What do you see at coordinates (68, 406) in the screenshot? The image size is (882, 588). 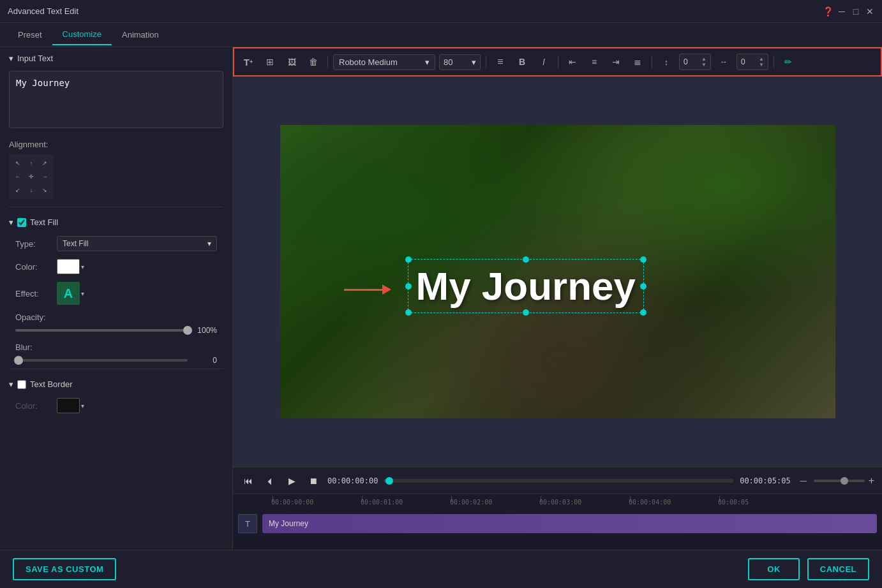 I see `border-color-swatch` at bounding box center [68, 406].